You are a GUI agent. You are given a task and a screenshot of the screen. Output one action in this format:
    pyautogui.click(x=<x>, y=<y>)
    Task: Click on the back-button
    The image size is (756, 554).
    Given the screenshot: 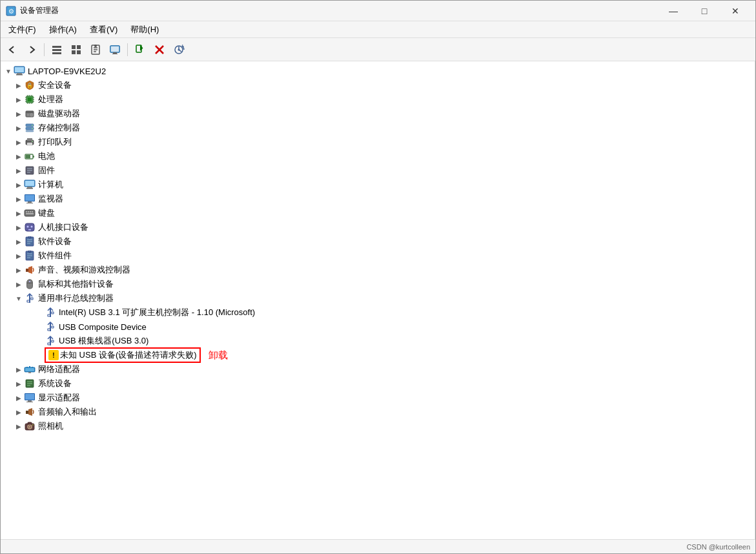 What is the action you would take?
    pyautogui.click(x=12, y=50)
    